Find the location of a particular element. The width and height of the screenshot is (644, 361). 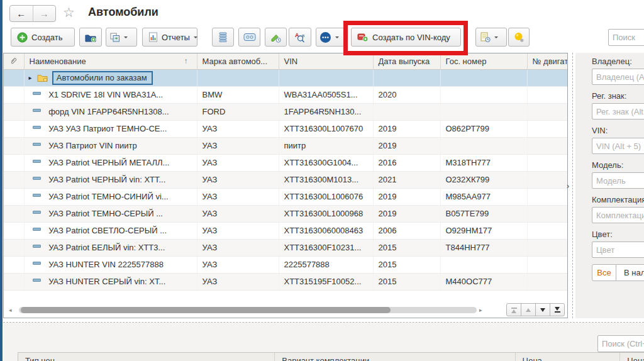

window-edge is located at coordinates (1, 181).